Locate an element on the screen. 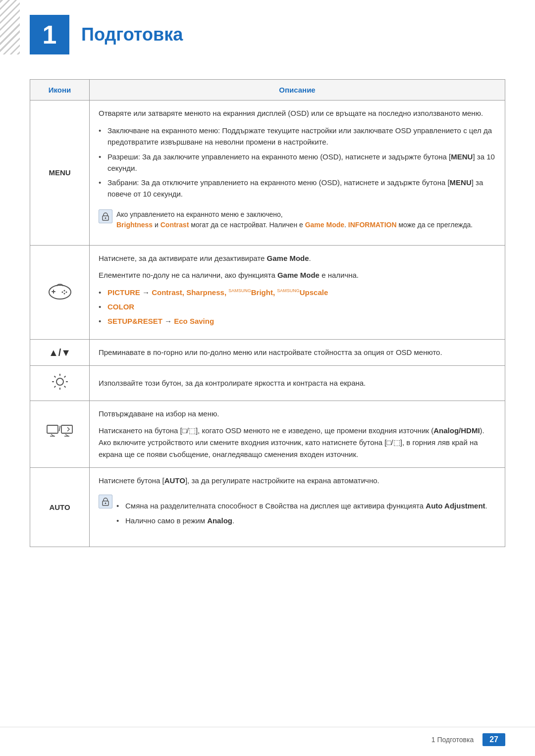  list-item: Заключване на екранното меню: Поддържате… is located at coordinates (297, 137).